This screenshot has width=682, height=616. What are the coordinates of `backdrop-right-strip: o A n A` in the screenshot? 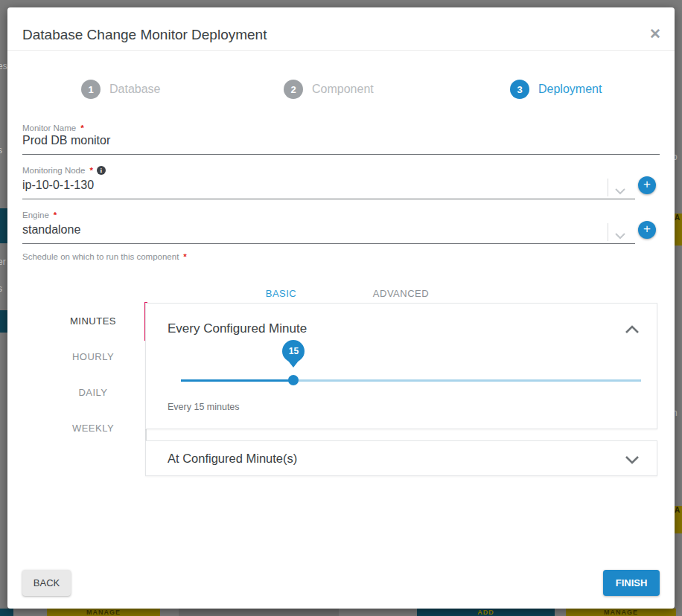 It's located at (678, 308).